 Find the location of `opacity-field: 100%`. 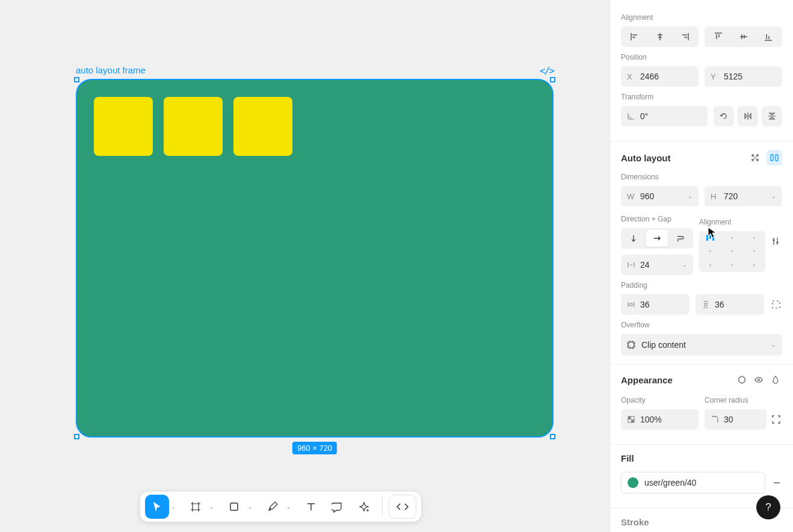

opacity-field: 100% is located at coordinates (659, 419).